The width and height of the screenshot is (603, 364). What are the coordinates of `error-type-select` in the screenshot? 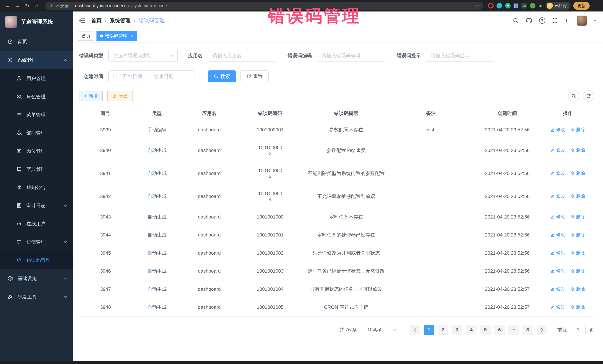 It's located at (143, 56).